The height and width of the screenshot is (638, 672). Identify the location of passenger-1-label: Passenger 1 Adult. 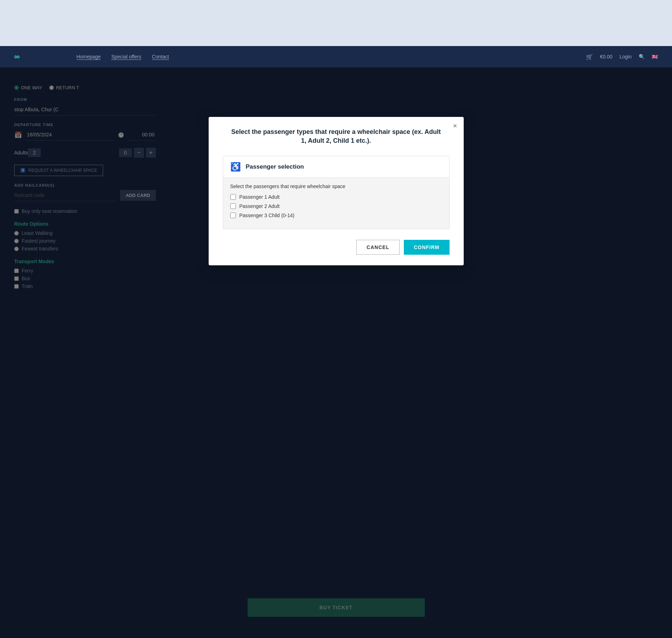
(260, 197).